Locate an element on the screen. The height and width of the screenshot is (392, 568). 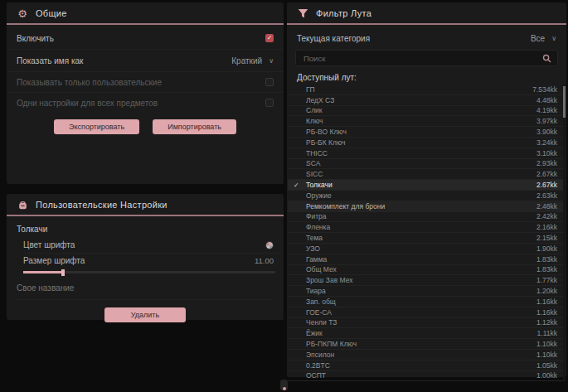
loot-list-item: ✓ Тиара 1.20kk is located at coordinates (426, 292).